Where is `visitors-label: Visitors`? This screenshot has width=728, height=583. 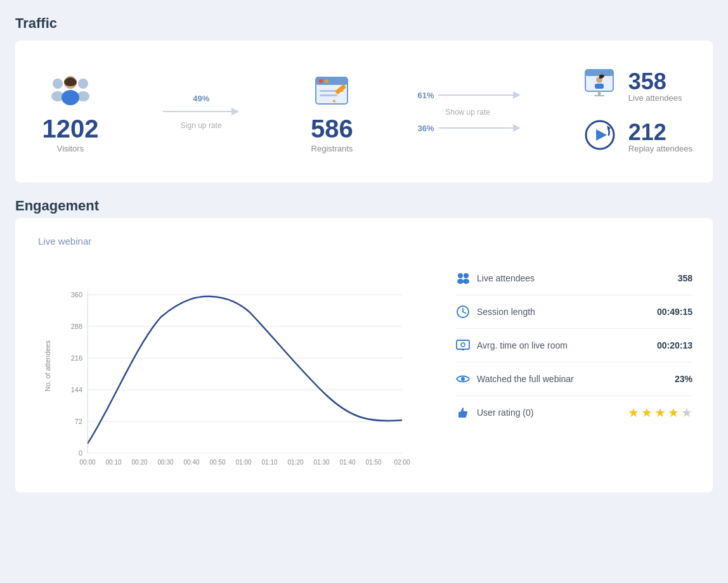
visitors-label: Visitors is located at coordinates (70, 148).